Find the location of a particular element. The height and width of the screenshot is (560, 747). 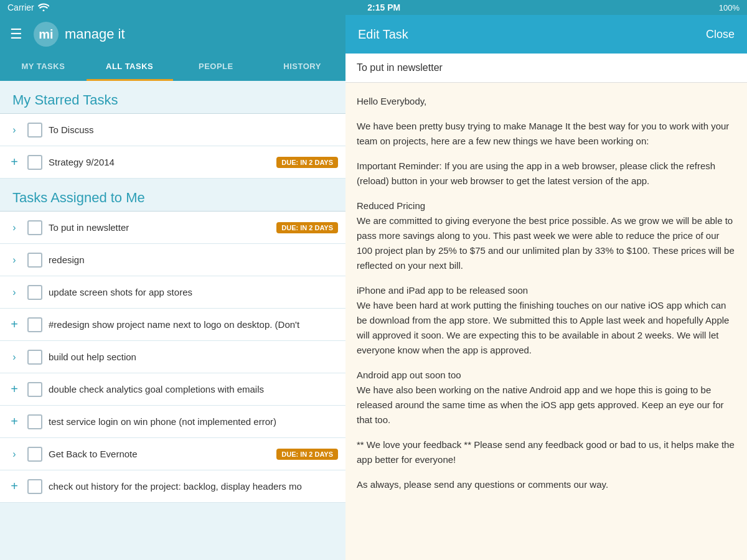

wifi-icon is located at coordinates (44, 7).